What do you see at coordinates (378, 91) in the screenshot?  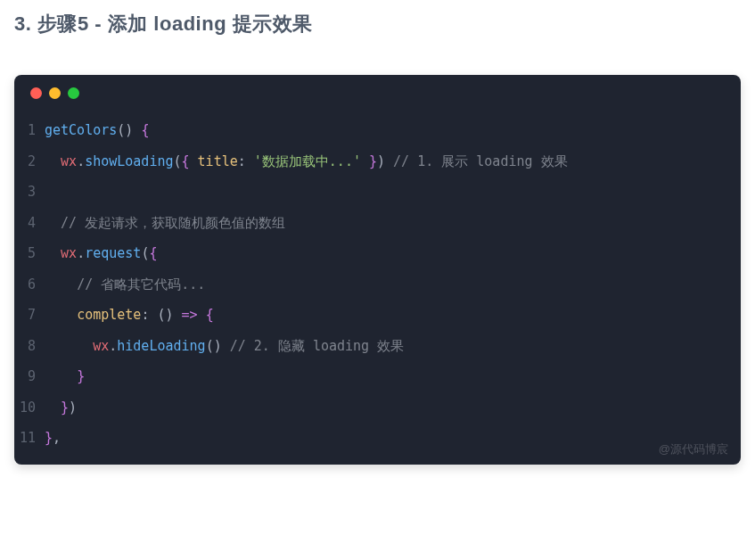 I see `window-traffic-lights` at bounding box center [378, 91].